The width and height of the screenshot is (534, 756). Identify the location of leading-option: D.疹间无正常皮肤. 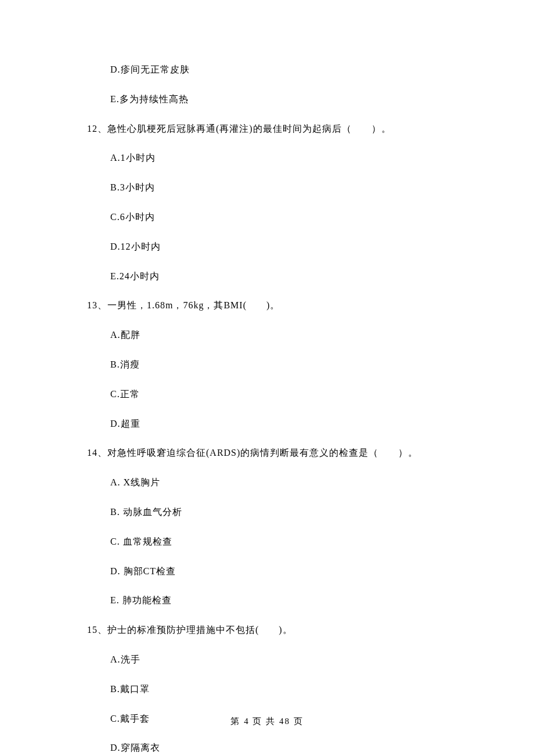
(290, 70).